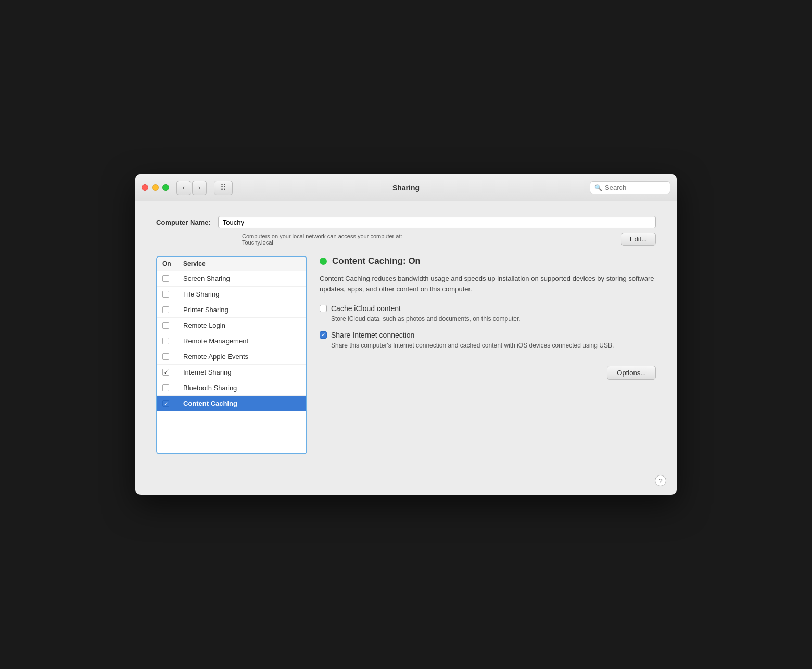 This screenshot has height=669, width=812. What do you see at coordinates (449, 239) in the screenshot?
I see `computer-name-sub: Computers on your local network can acce…` at bounding box center [449, 239].